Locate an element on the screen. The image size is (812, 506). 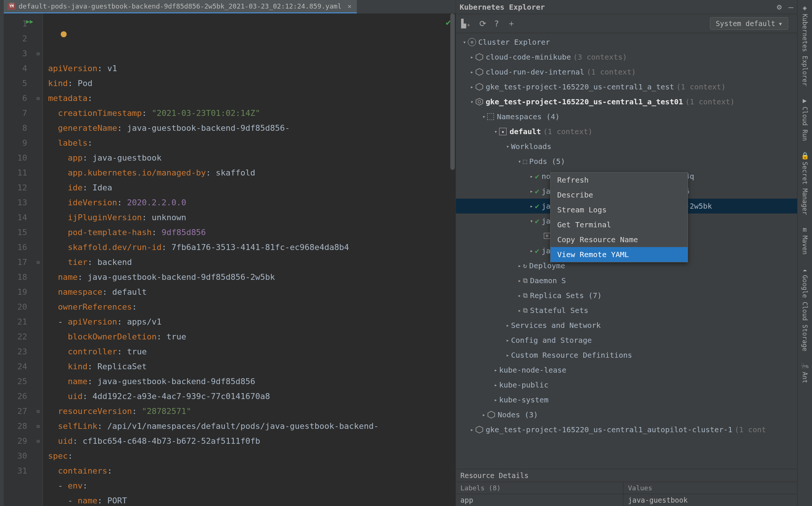
tree-ns-default: ▾★ default (1 context) is located at coordinates (627, 132).